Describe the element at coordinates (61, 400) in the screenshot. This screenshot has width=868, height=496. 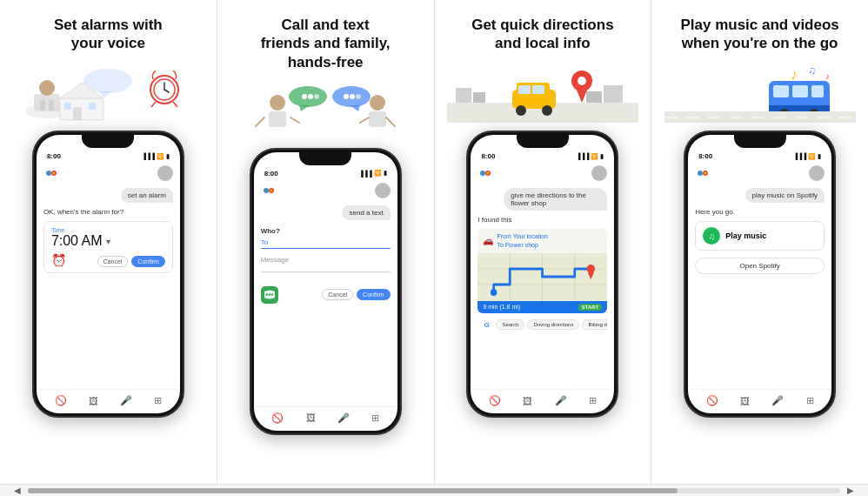
I see `compass-icon: 🚫` at that location.